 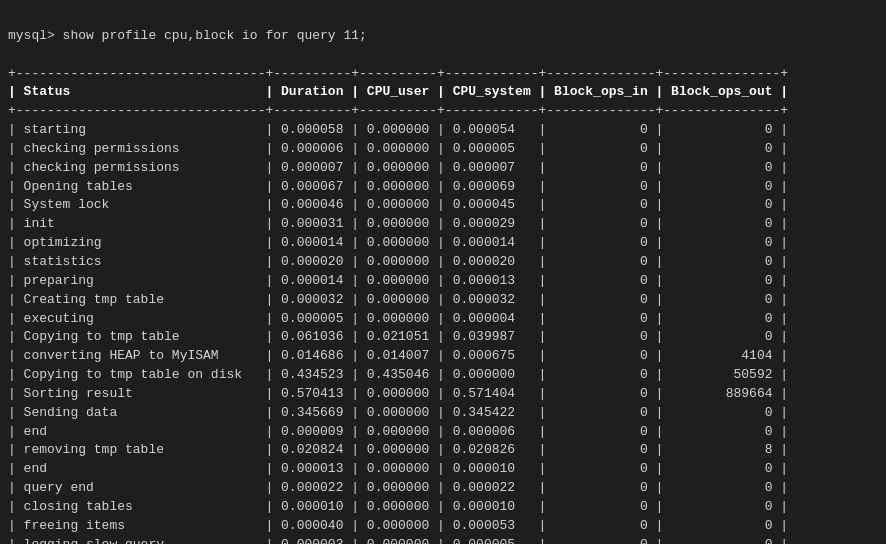 What do you see at coordinates (443, 414) in the screenshot?
I see `table-row: | Sending data | 0.345669 | 0.000000 | 0…` at bounding box center [443, 414].